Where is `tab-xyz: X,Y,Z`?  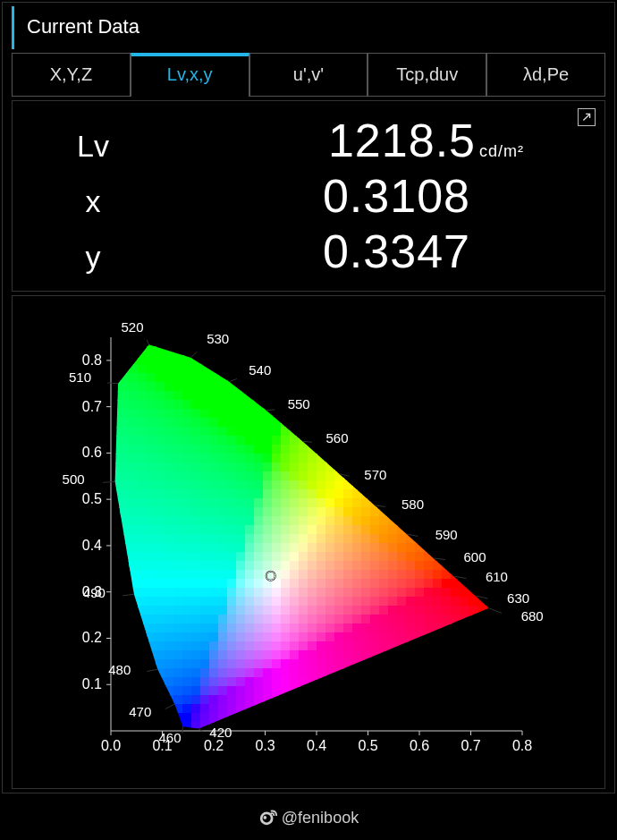 tab-xyz: X,Y,Z is located at coordinates (72, 75).